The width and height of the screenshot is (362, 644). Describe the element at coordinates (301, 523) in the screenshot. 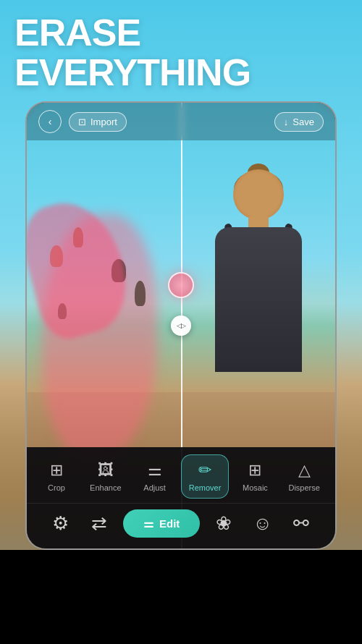

I see `action-icon-5: ⚯` at that location.